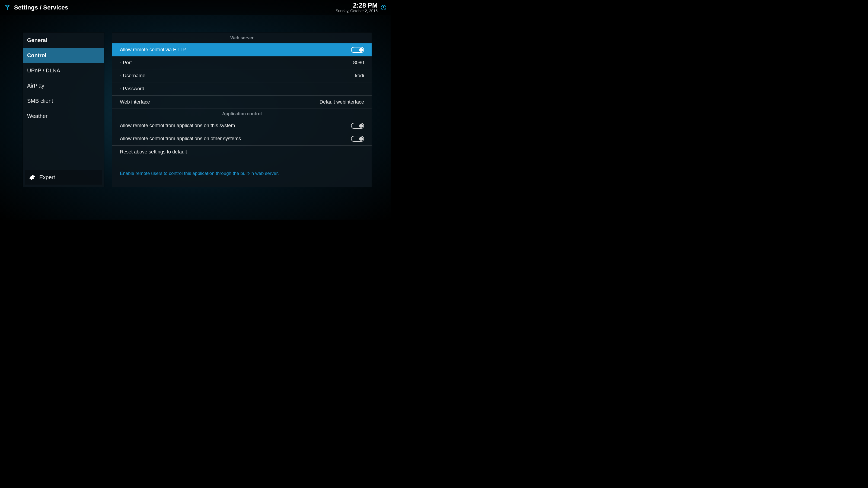 The image size is (868, 488). What do you see at coordinates (242, 152) in the screenshot?
I see `setting-reset-defaults: Reset above settings to default` at bounding box center [242, 152].